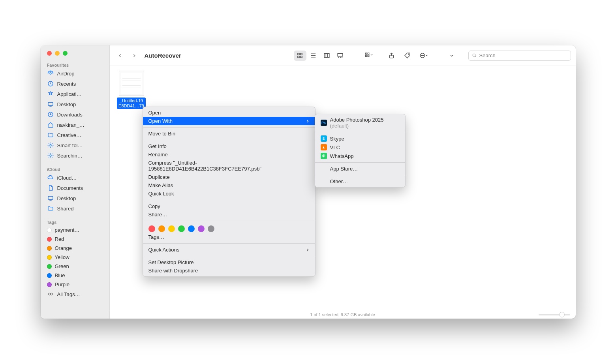 Image resolution: width=616 pixels, height=364 pixels. I want to click on ctx-tag-purple, so click(201, 229).